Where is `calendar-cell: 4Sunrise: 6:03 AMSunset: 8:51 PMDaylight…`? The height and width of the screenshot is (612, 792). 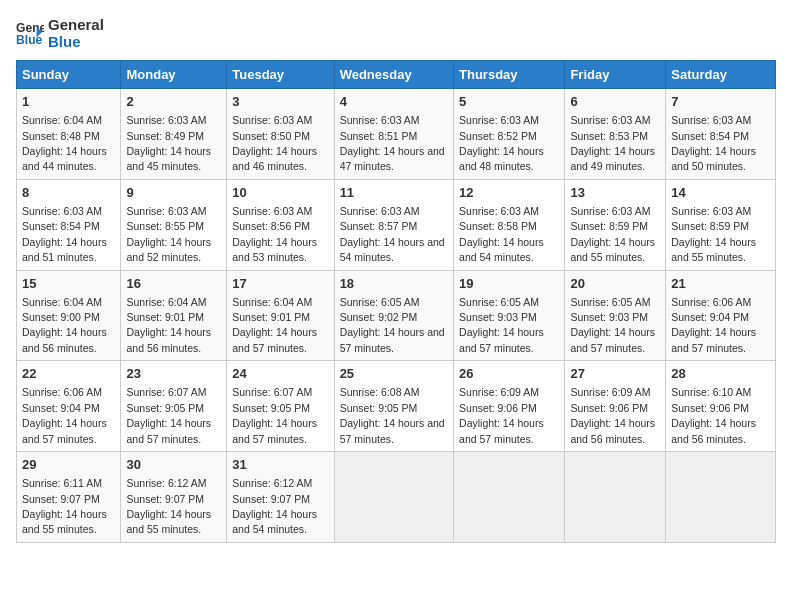
calendar-cell: 4Sunrise: 6:03 AMSunset: 8:51 PMDaylight… is located at coordinates (394, 134).